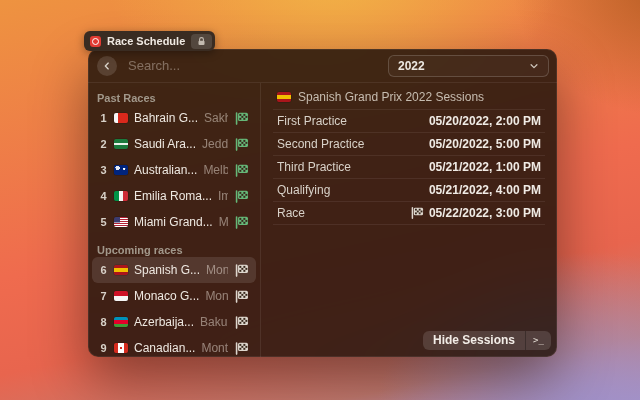 The height and width of the screenshot is (400, 640). I want to click on year-dropdown-value: 2022, so click(412, 66).